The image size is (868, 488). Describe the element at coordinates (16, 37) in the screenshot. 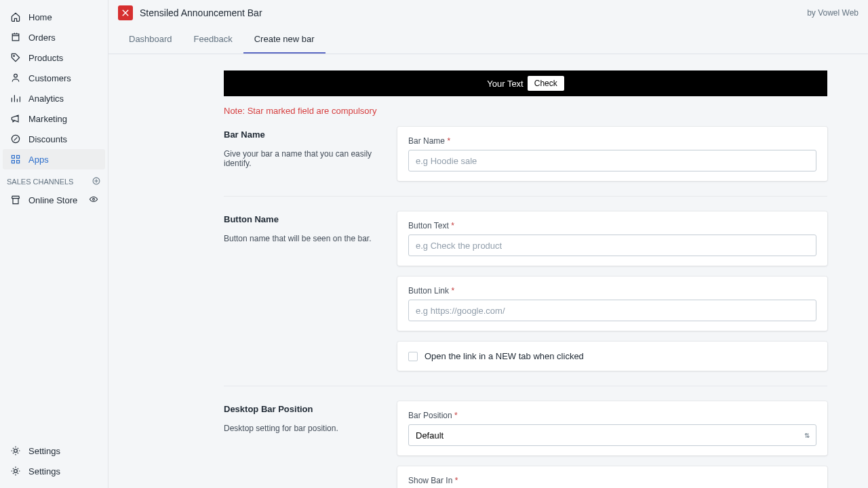

I see `orders-icon` at that location.